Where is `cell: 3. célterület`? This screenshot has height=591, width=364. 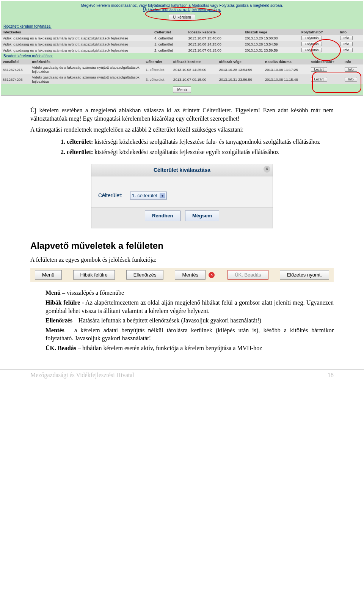
cell: 3. célterület is located at coordinates (158, 79).